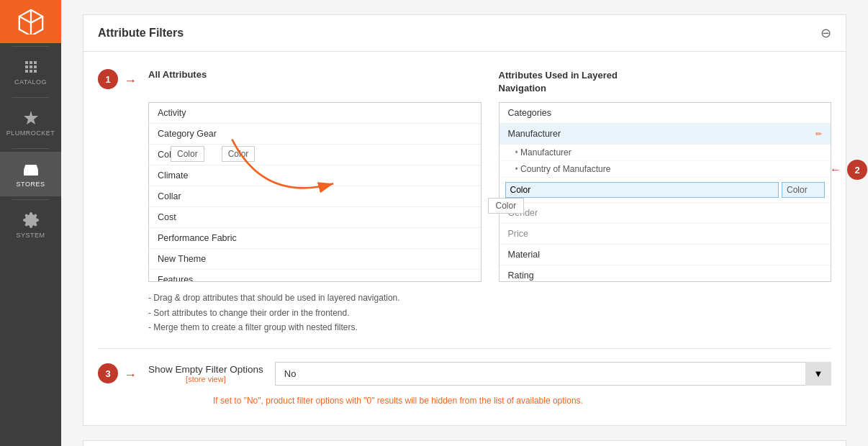 This screenshot has height=446, width=868. What do you see at coordinates (30, 123) in the screenshot?
I see `sidebar-item-plumrocket: PLUMROCKET` at bounding box center [30, 123].